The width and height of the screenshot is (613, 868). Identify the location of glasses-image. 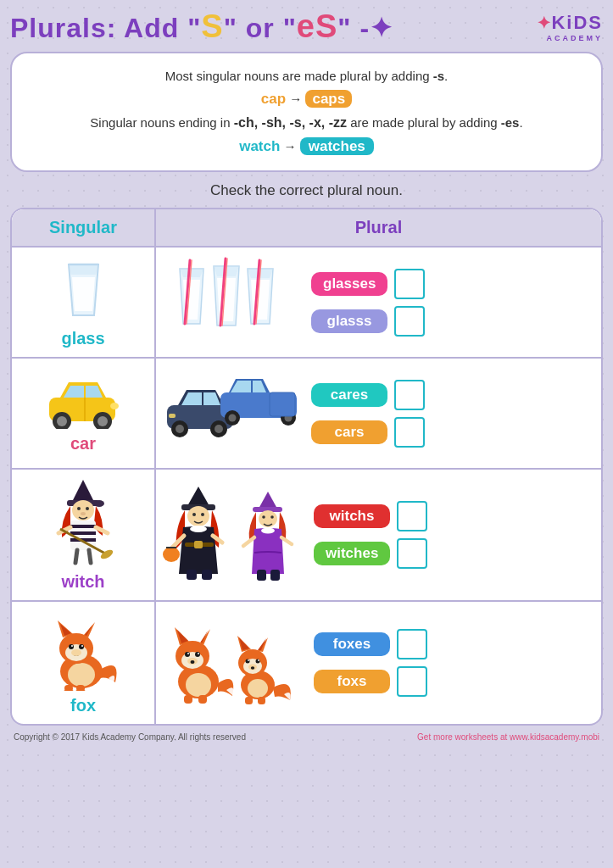
(232, 302).